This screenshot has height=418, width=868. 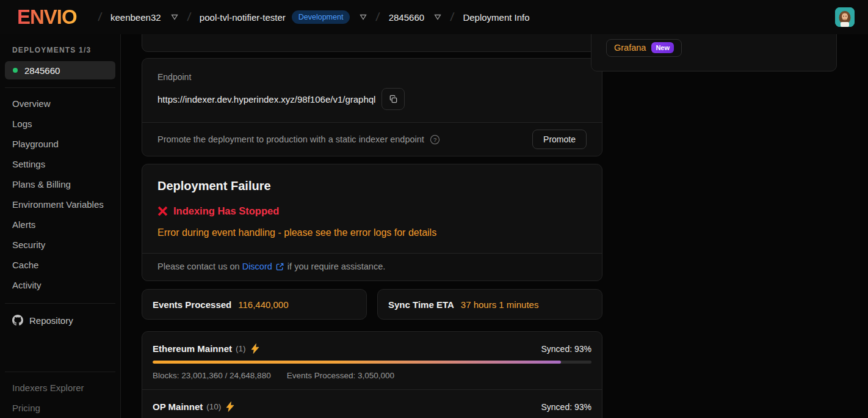 What do you see at coordinates (490, 304) in the screenshot?
I see `sync-eta-card: Sync Time ETA 37 hours 1 minutes` at bounding box center [490, 304].